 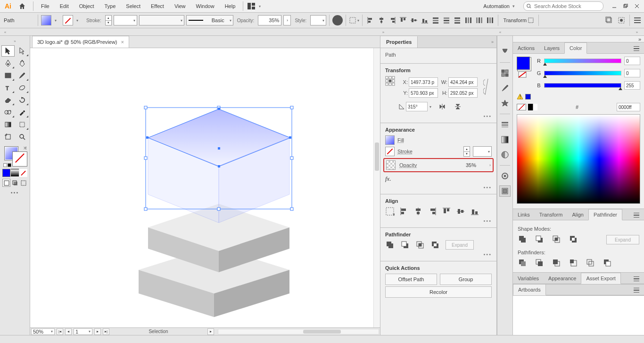 What do you see at coordinates (377, 188) in the screenshot?
I see `vertical-scrollbar` at bounding box center [377, 188].